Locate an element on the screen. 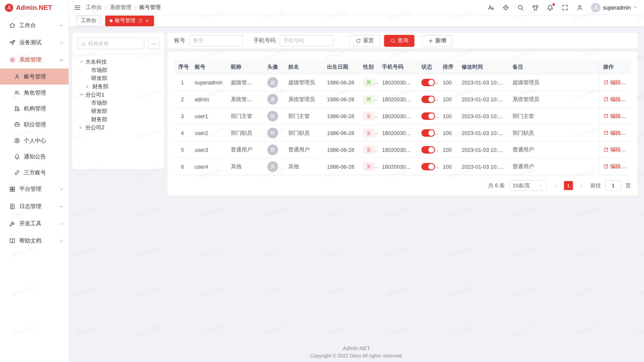  sidebar-item-4: 日志管理 is located at coordinates (34, 207).